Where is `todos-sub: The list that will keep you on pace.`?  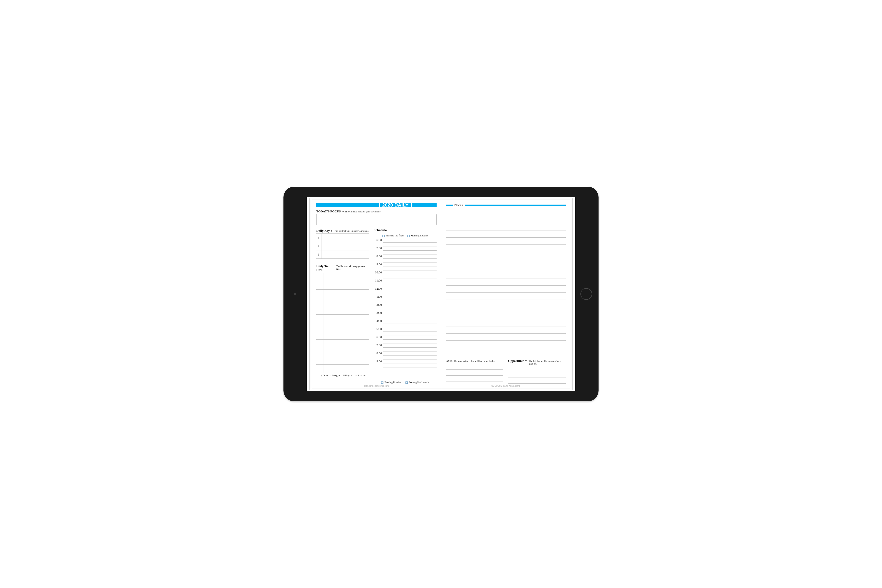 todos-sub: The list that will keep you on pace. is located at coordinates (352, 268).